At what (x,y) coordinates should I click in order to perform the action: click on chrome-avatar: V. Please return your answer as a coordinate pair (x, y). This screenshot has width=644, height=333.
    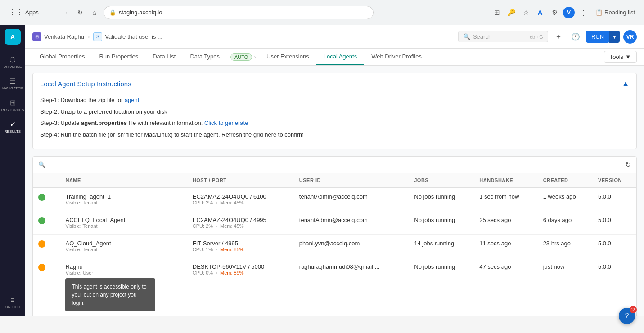
    Looking at the image, I should click on (569, 13).